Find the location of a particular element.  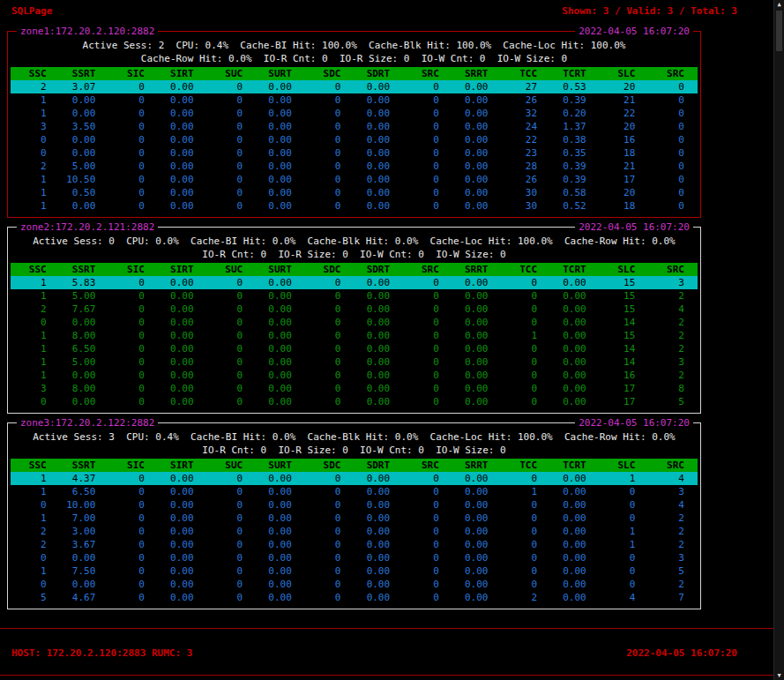

table-row: 15.8300.0000.0000.0000.0000.00153 is located at coordinates (355, 282).